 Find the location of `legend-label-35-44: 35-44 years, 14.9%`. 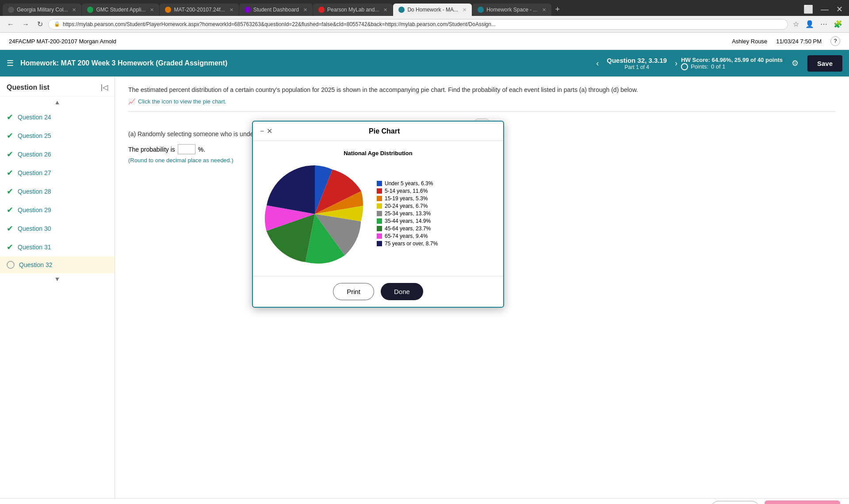

legend-label-35-44: 35-44 years, 14.9% is located at coordinates (408, 221).